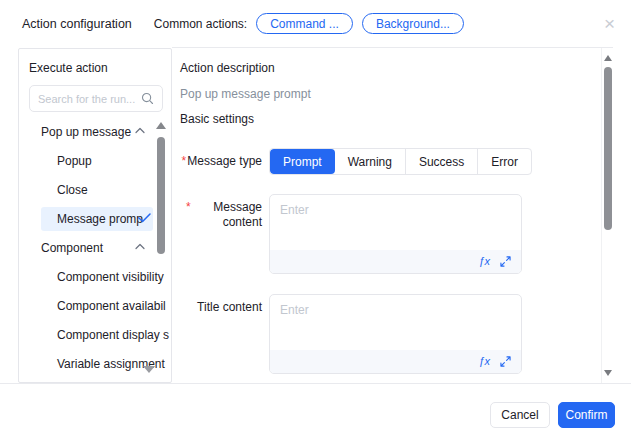 The width and height of the screenshot is (631, 446). I want to click on action-description-title: Action description, so click(228, 68).